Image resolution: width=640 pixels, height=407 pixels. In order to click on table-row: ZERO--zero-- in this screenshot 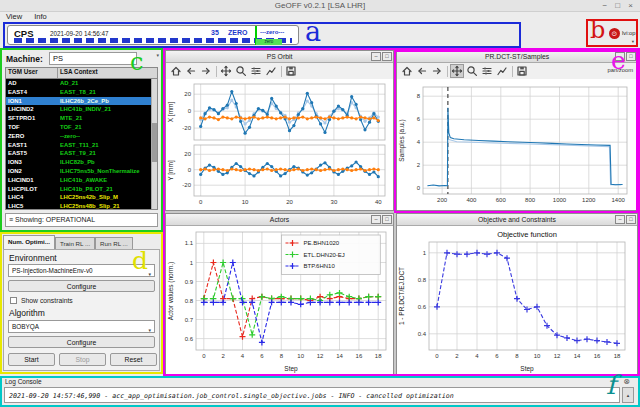, I will do `click(82, 136)`.